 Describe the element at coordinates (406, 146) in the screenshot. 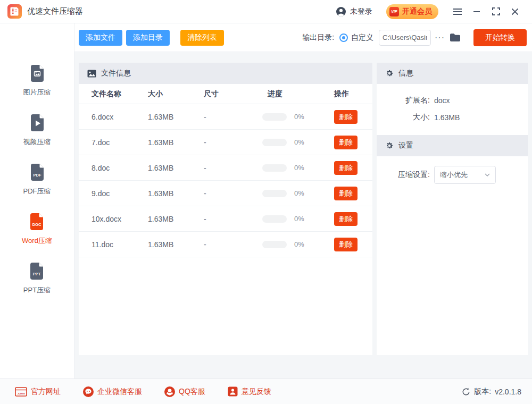

I see `settings-title: 设置` at that location.